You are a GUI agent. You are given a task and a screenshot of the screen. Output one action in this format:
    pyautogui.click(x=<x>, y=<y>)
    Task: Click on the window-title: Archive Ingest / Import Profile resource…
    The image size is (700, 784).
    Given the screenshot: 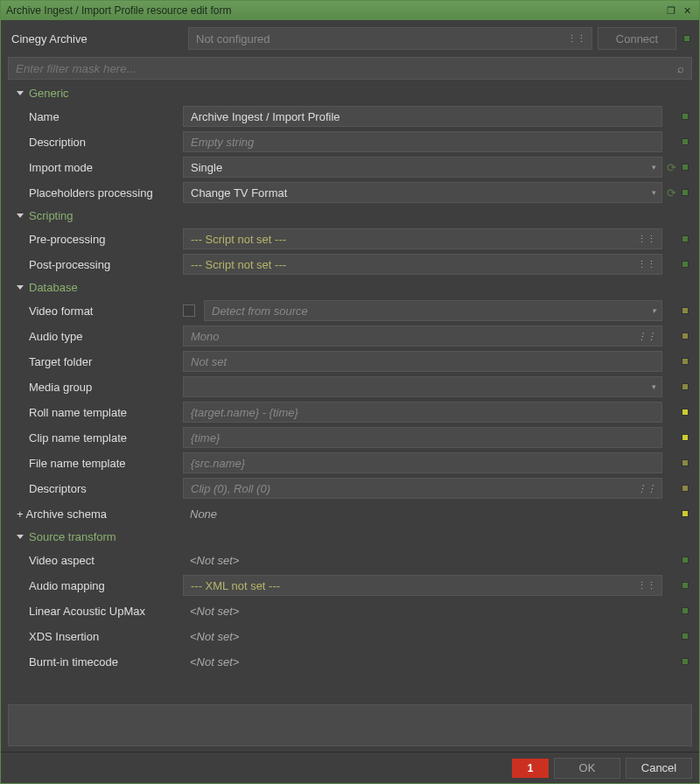 What is the action you would take?
    pyautogui.click(x=334, y=10)
    